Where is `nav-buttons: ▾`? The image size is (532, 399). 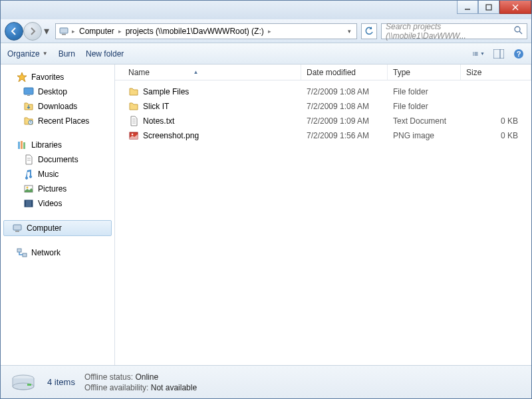
nav-buttons: ▾ is located at coordinates (28, 31).